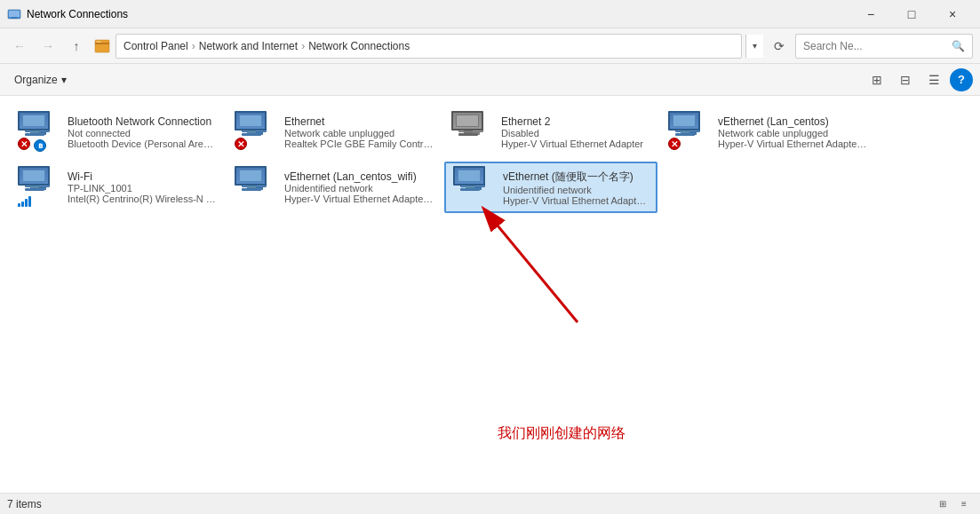 The height and width of the screenshot is (514, 980). What do you see at coordinates (25, 202) in the screenshot?
I see `wifi-bars-icon` at bounding box center [25, 202].